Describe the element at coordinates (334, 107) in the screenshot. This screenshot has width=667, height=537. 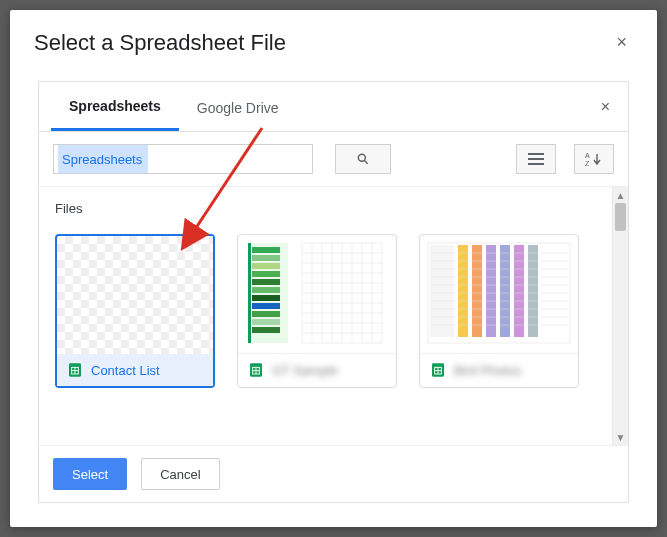
I see `tabs-row: Spreadsheets Google Drive ×` at that location.